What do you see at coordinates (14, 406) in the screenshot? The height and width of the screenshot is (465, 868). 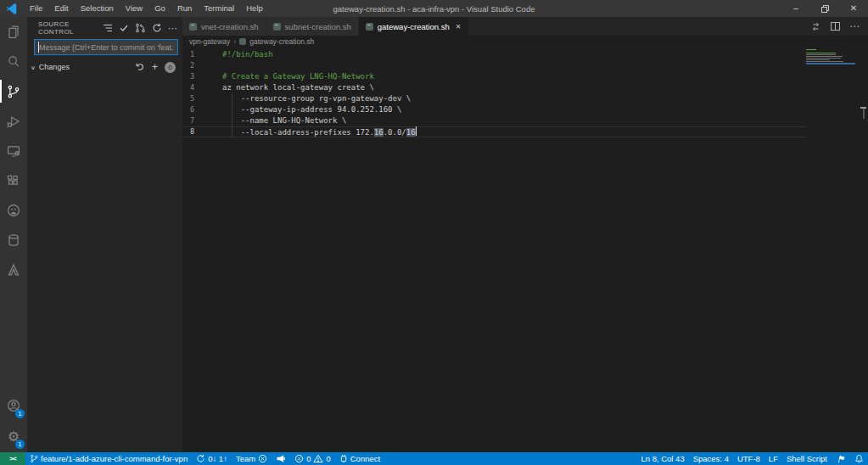 I see `accounts-button: 1` at bounding box center [14, 406].